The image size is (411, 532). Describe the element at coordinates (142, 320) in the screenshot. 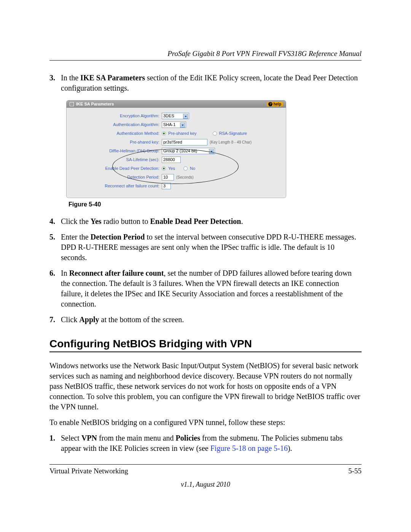

I see `t: at the bottom of the screen.` at that location.